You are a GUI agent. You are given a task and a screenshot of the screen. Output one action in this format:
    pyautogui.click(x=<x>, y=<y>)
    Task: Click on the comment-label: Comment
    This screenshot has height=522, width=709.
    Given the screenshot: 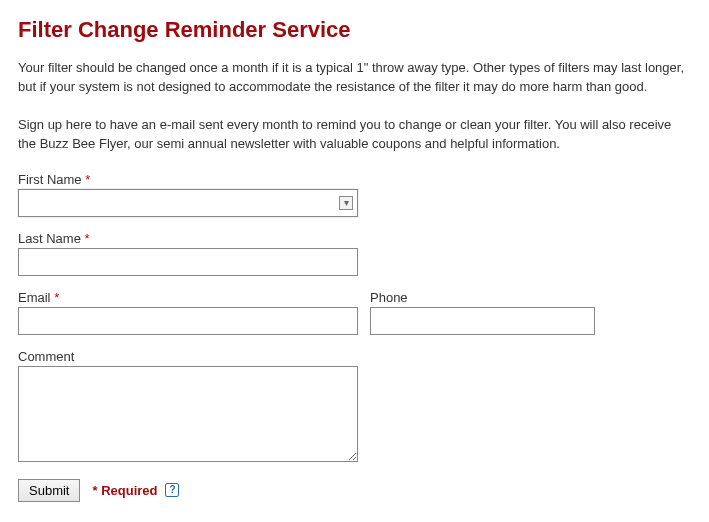 What is the action you would take?
    pyautogui.click(x=354, y=356)
    